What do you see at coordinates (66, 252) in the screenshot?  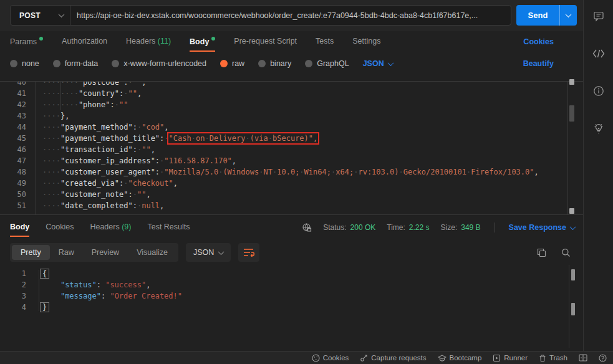 I see `view-mode-raw: Raw` at bounding box center [66, 252].